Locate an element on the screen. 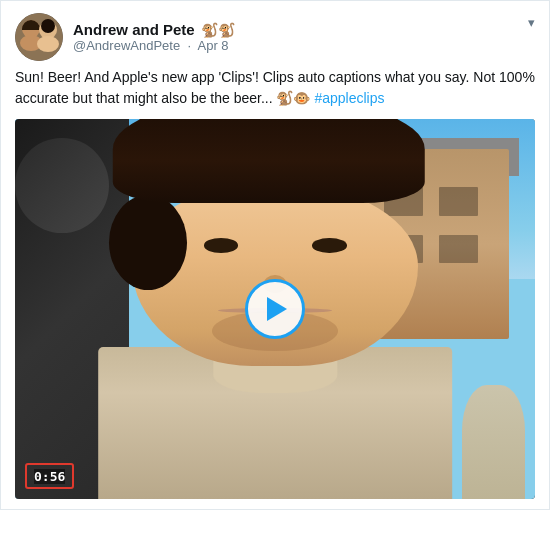 This screenshot has height=559, width=550. emoji-monkeys: 🐒🐒 is located at coordinates (218, 30).